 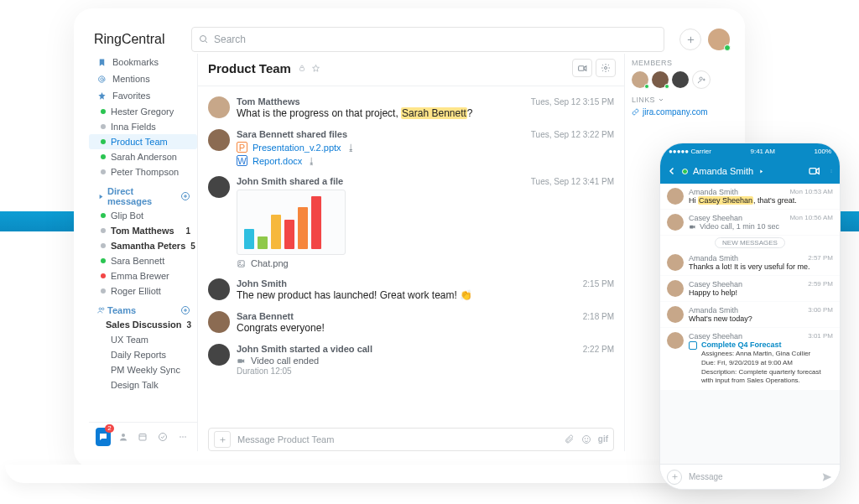 I want to click on composer-add-button, so click(x=222, y=439).